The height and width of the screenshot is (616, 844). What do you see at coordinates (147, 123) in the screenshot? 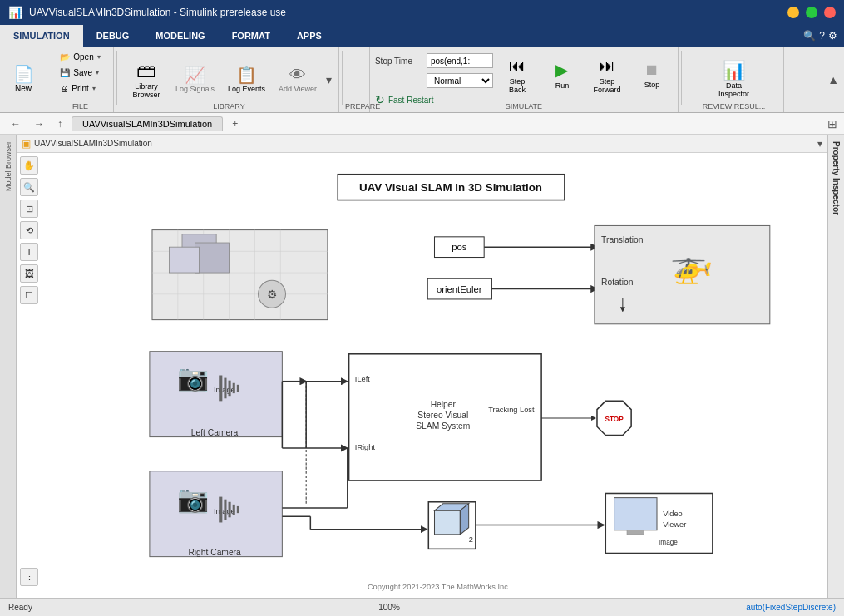
I see `breadcrumb-tab: UAVVisualSLAMIn3DSimulation` at bounding box center [147, 123].